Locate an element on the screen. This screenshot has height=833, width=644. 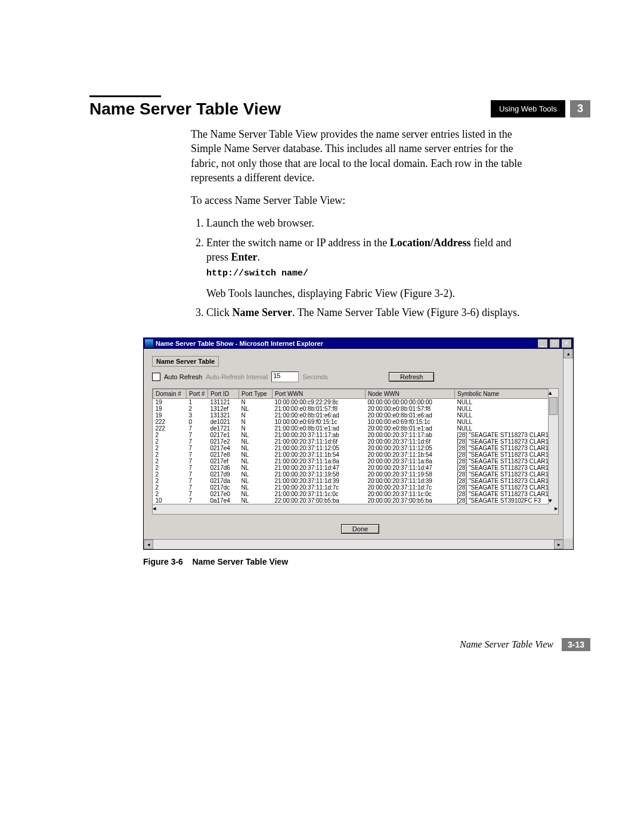
refresh-button: Refresh is located at coordinates (411, 377).